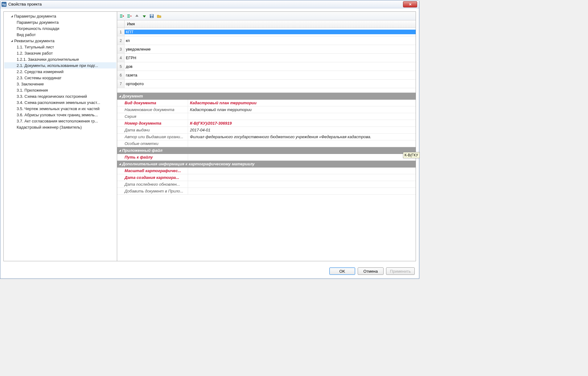 Image resolution: width=588 pixels, height=376 pixels. Describe the element at coordinates (60, 65) in the screenshot. I see `tree-item-selected: 2.1. Документы, использованные при подг.…` at that location.